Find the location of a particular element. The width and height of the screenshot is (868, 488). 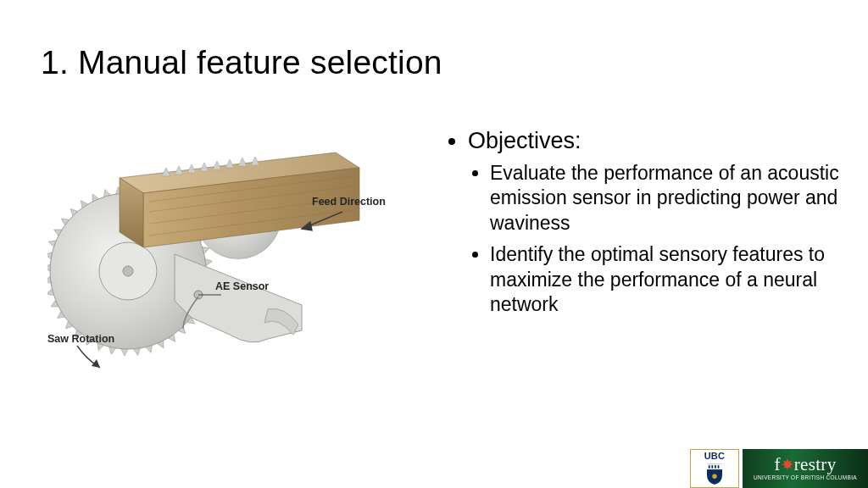

ubc-logo: UBC is located at coordinates (715, 469).